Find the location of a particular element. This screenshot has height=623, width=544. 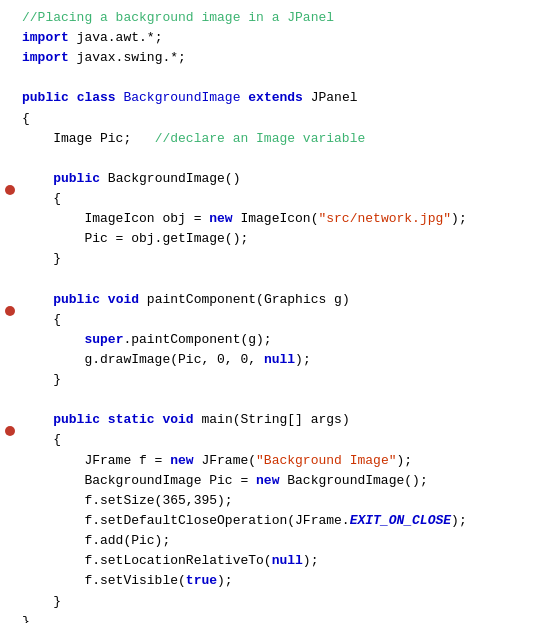

line-content: f.setVisible(true); is located at coordinates (279, 581).